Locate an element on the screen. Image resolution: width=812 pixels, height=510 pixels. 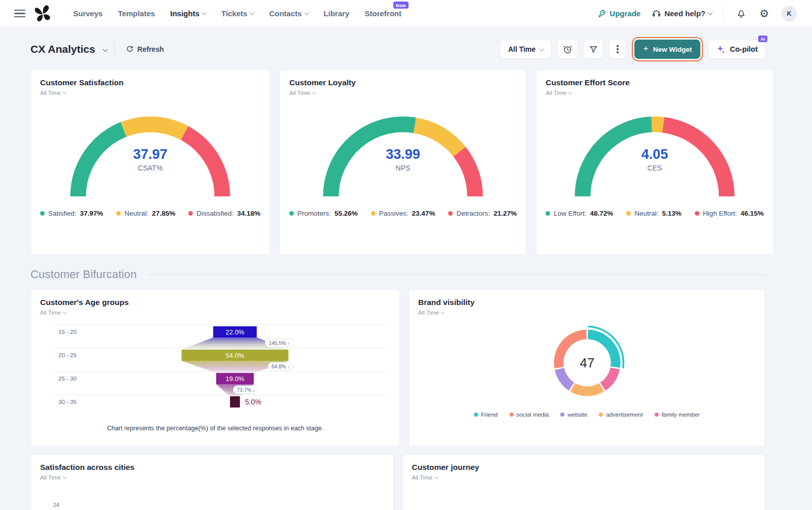
svg-text: 20 - 25 is located at coordinates (67, 355).